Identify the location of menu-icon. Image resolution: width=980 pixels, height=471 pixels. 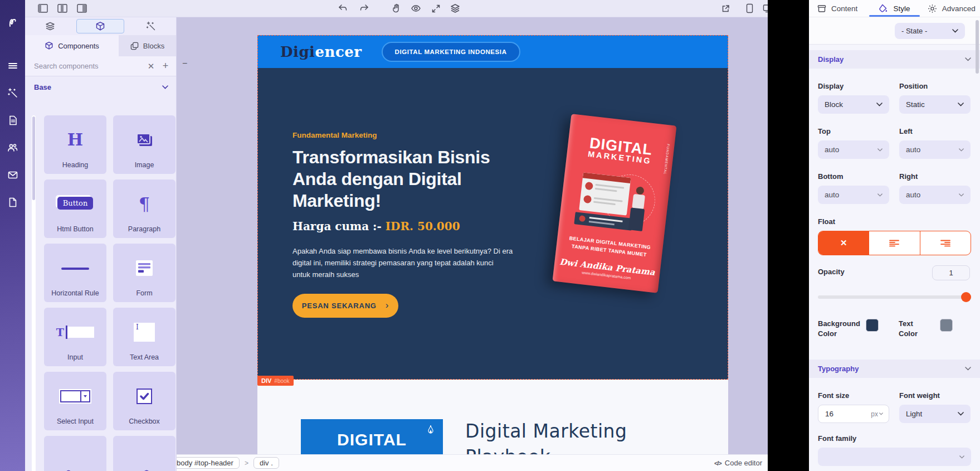
(13, 66).